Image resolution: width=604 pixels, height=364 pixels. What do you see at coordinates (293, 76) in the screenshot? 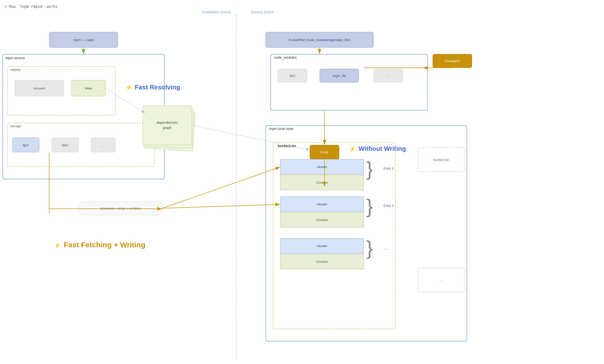
I see `file1-button: file1` at bounding box center [293, 76].